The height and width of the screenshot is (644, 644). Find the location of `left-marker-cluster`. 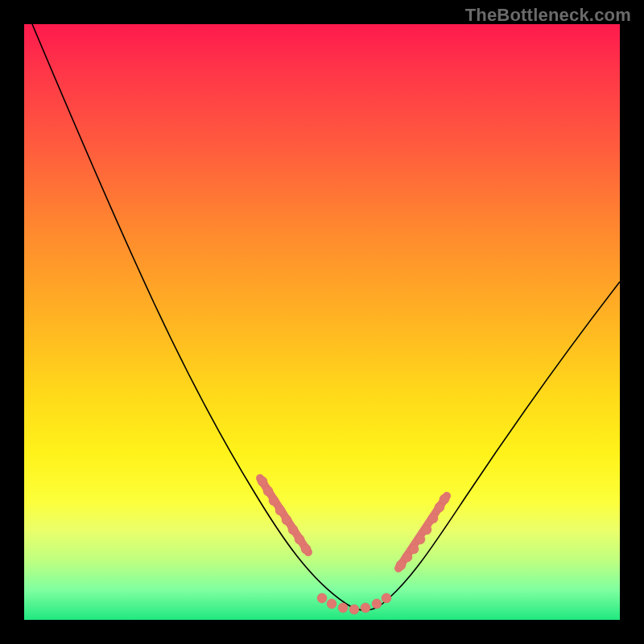

left-marker-cluster is located at coordinates (284, 515).